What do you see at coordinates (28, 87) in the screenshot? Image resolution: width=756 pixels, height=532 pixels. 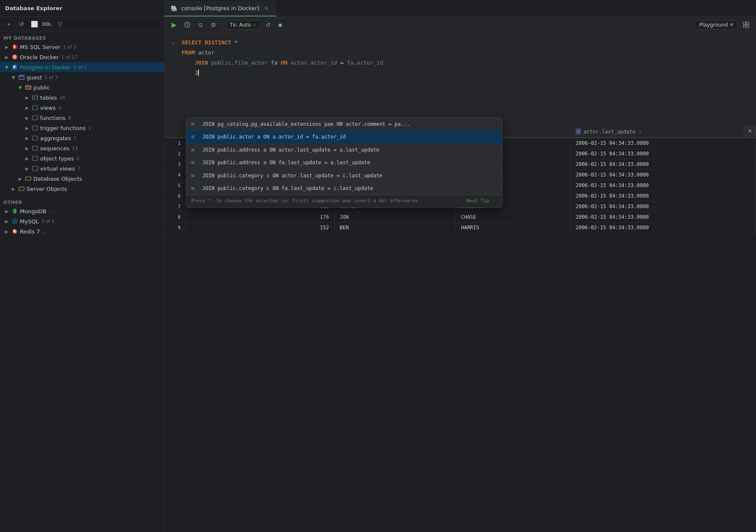 I see `schema-icon` at bounding box center [28, 87].